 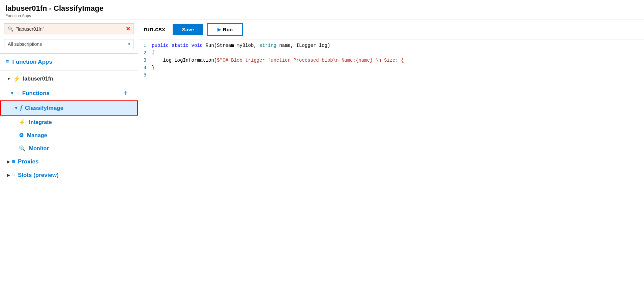 What do you see at coordinates (28, 162) in the screenshot?
I see `proxies-label: Proxies` at bounding box center [28, 162].